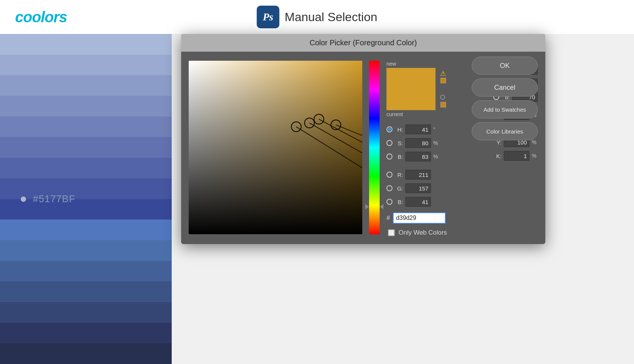  I want to click on hue-thumb-right, so click(382, 207).